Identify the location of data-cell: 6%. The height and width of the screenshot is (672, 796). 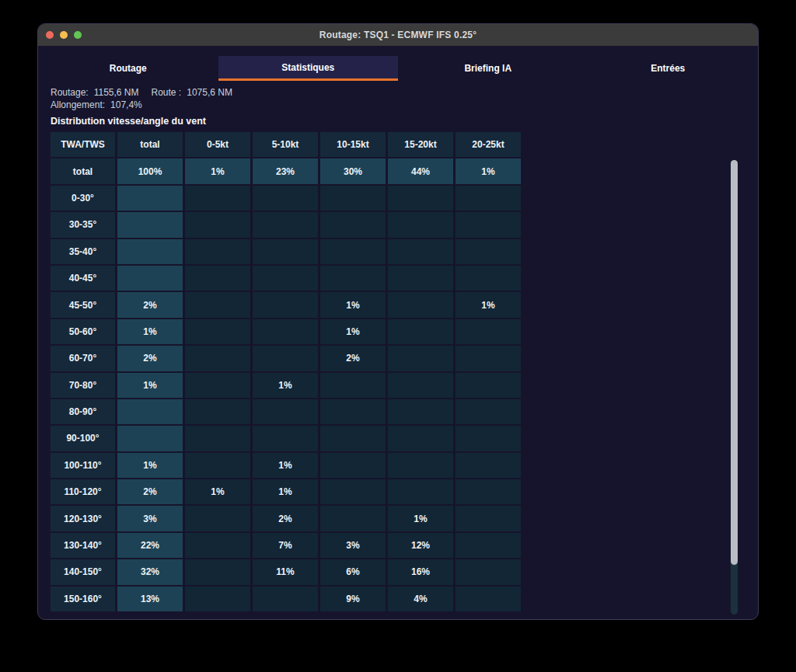
(353, 572).